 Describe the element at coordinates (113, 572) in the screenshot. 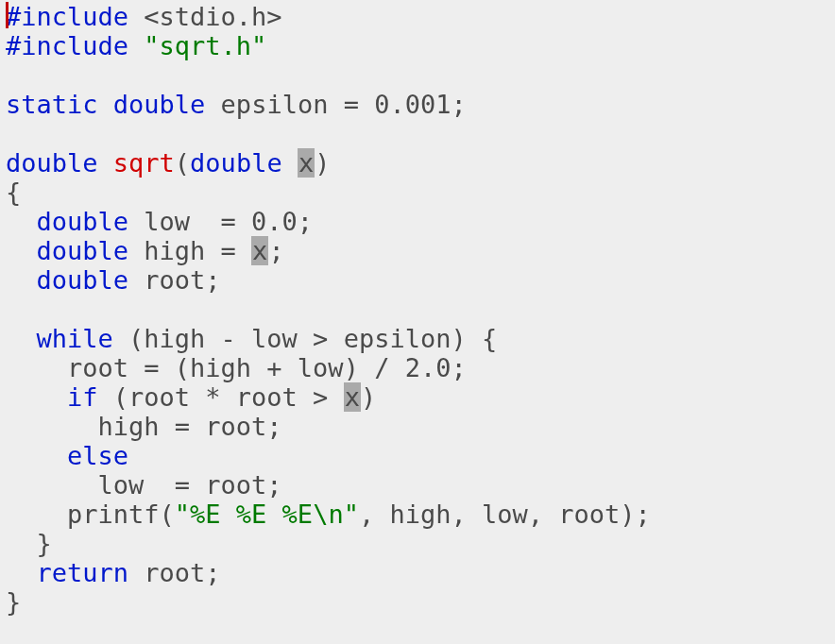

I see `code-line: return root;` at that location.